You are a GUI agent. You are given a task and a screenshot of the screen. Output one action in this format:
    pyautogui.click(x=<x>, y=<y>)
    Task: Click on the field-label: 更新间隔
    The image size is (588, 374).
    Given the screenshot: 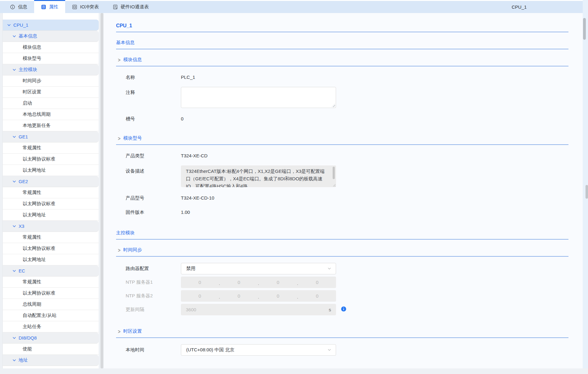 What is the action you would take?
    pyautogui.click(x=153, y=308)
    